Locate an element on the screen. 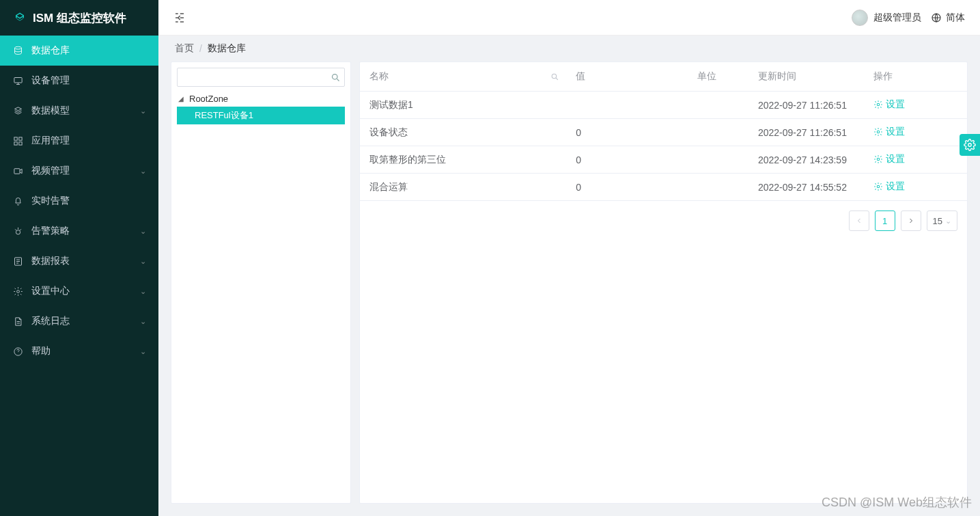  tree: ◢ RootZone RESTFul设备1 is located at coordinates (261, 108).